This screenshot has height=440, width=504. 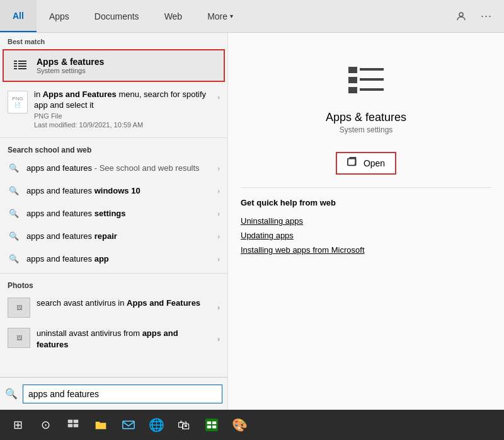 What do you see at coordinates (18, 16) in the screenshot?
I see `tab-all: All` at bounding box center [18, 16].